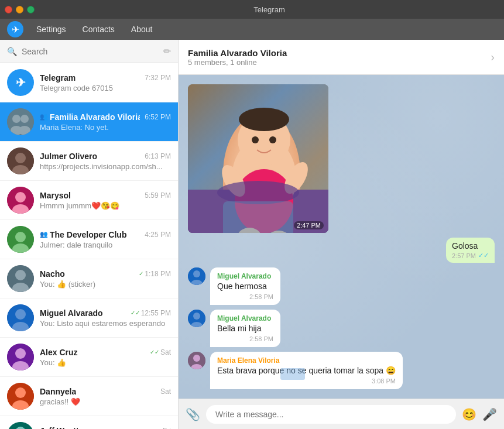  What do you see at coordinates (105, 284) in the screenshot?
I see `chat-preview: You: 👍 (sticker)` at bounding box center [105, 284].